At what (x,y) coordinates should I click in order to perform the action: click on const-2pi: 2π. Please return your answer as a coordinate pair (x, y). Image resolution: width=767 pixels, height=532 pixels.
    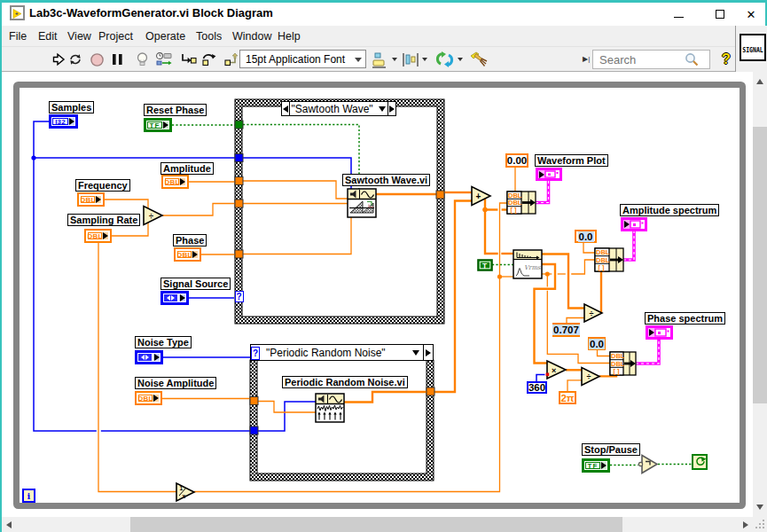
    Looking at the image, I should click on (567, 397).